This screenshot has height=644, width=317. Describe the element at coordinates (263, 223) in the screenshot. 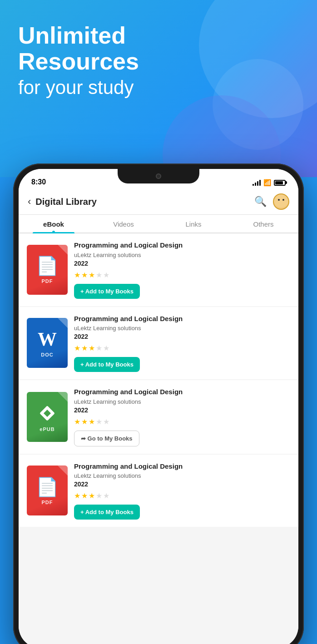

I see `tab-others: Others` at that location.